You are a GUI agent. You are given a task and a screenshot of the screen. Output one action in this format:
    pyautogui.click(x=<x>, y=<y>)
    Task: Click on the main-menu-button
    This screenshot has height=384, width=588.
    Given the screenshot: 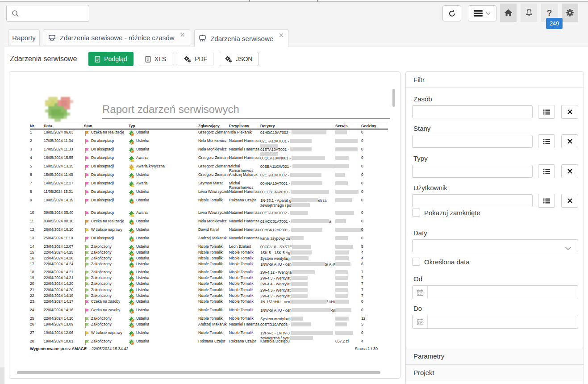 What is the action you would take?
    pyautogui.click(x=482, y=13)
    